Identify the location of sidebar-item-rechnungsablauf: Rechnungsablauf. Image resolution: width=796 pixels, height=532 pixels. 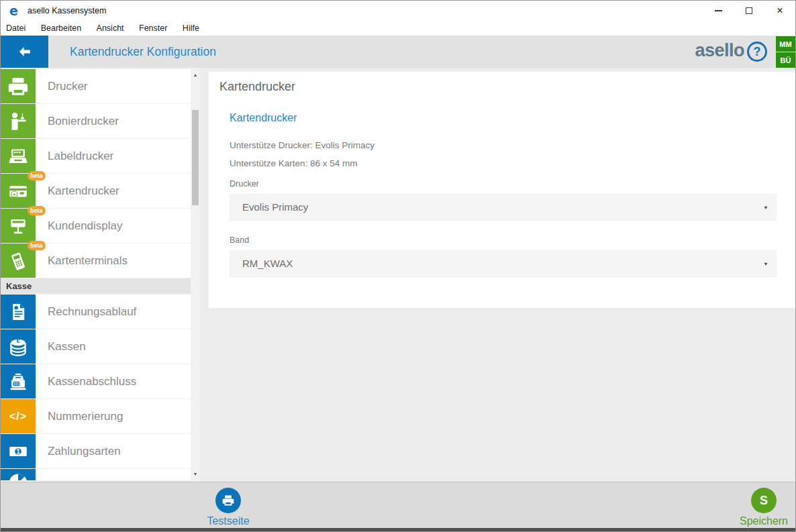
(95, 311).